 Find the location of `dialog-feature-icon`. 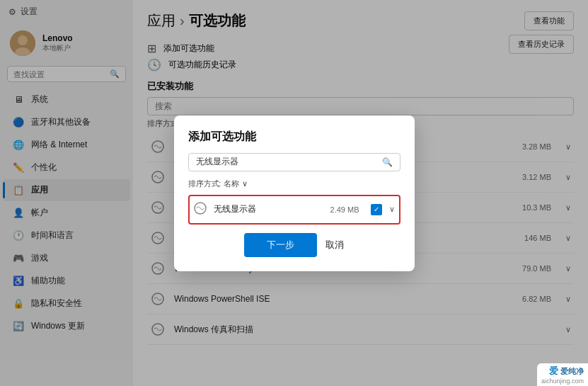

dialog-feature-icon is located at coordinates (200, 210).